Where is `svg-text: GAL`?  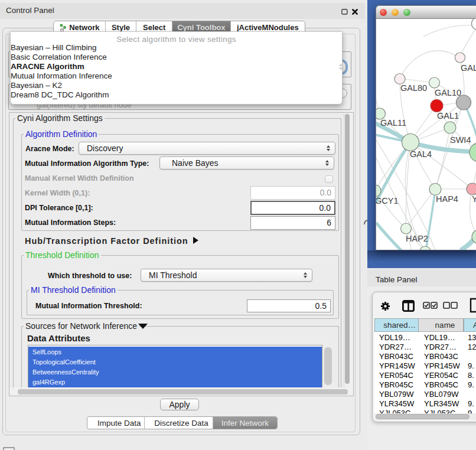
svg-text: GAL is located at coordinates (468, 68).